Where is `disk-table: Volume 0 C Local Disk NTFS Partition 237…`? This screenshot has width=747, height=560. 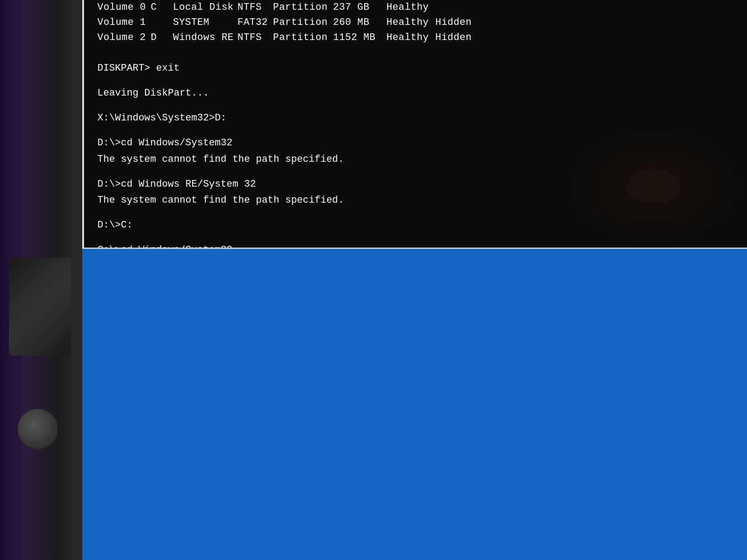 disk-table: Volume 0 C Local Disk NTFS Partition 237… is located at coordinates (415, 23).